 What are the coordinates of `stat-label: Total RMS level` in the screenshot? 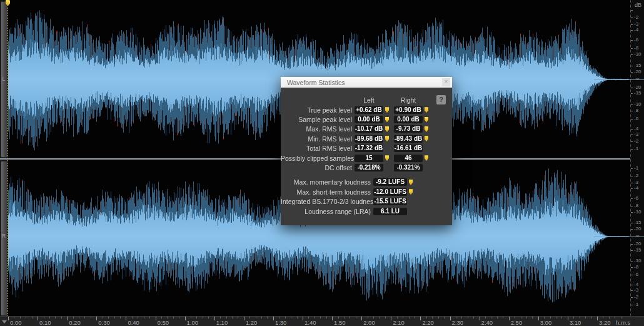 It's located at (318, 148).